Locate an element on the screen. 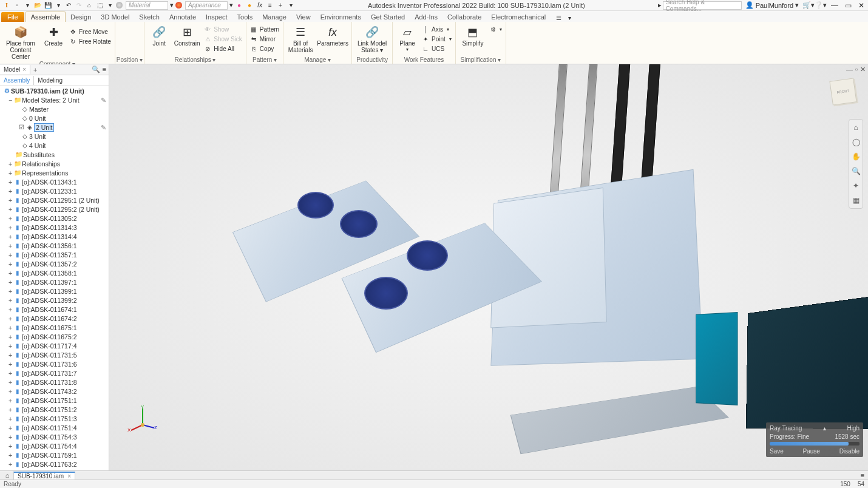 The image size is (868, 488). minimize-button: — is located at coordinates (835, 5).